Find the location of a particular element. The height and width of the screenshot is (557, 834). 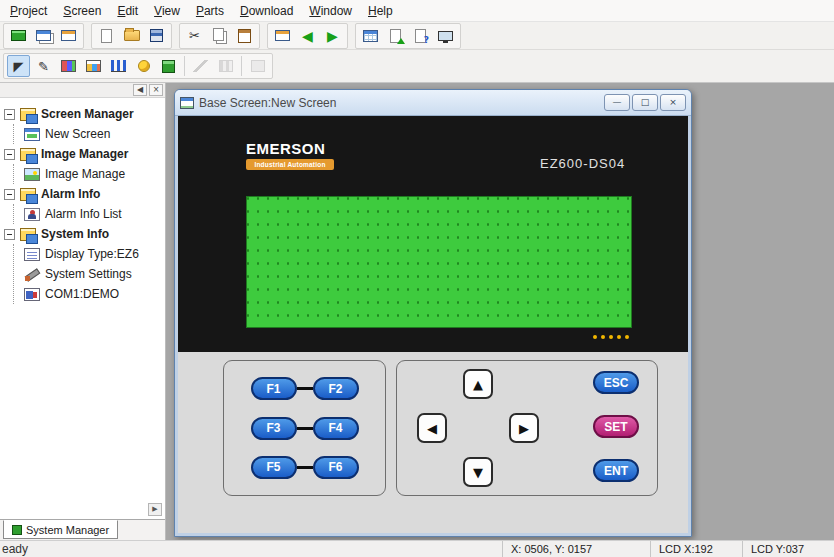

bitmap-part-button is located at coordinates (168, 66).